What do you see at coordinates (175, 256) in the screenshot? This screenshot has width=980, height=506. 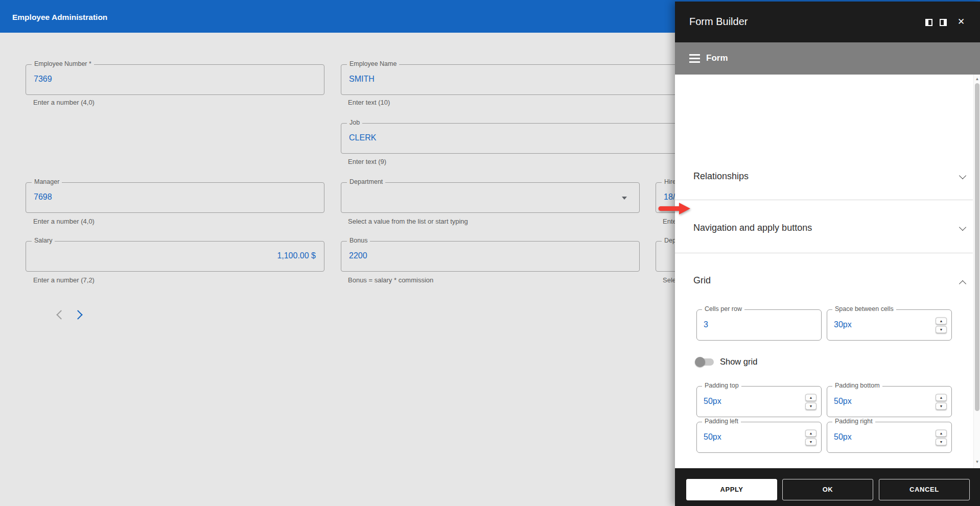 I see `salary-field: Salary 1,100.00 $` at bounding box center [175, 256].